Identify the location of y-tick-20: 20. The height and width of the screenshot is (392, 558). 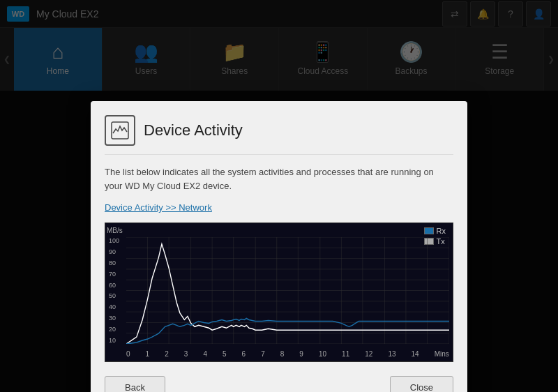
(114, 329).